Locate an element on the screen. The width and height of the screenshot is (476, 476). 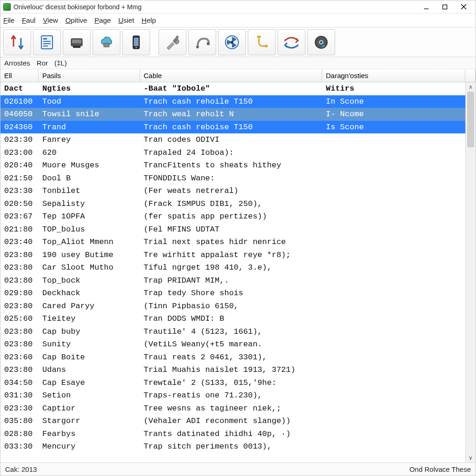
menu-view: View is located at coordinates (50, 20).